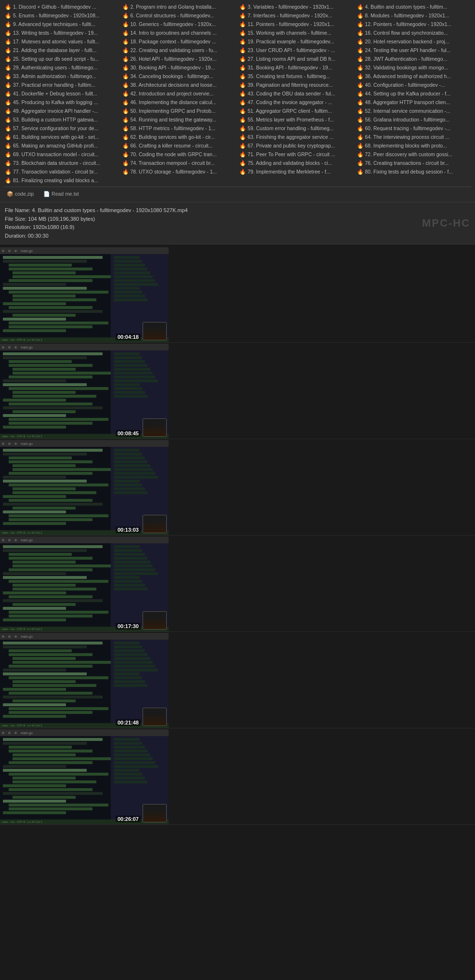 Image resolution: width=475 pixels, height=980 pixels. Describe the element at coordinates (296, 76) in the screenshot. I see `file-item: 🔥35. Creating test fixtures - fulltimeg.…` at that location.